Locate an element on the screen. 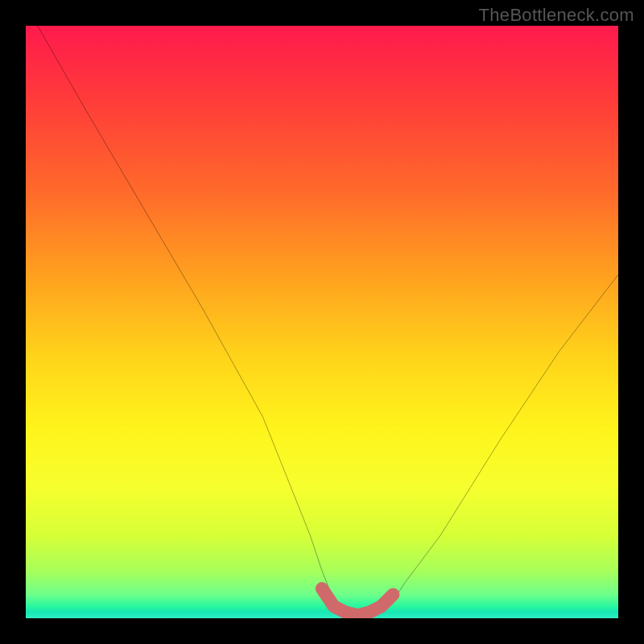 The image size is (644, 644). highlight-end-dot is located at coordinates (393, 594).